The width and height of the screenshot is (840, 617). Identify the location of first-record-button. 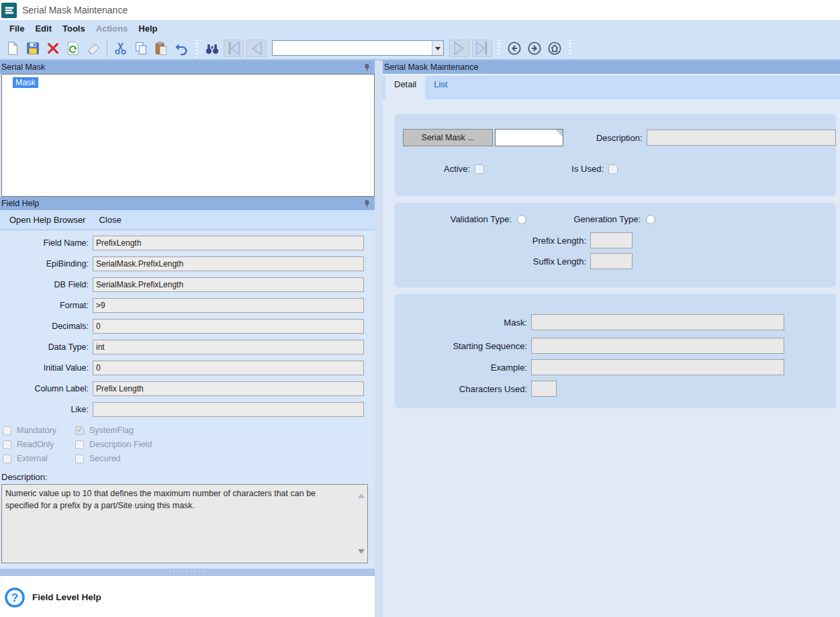
(234, 48).